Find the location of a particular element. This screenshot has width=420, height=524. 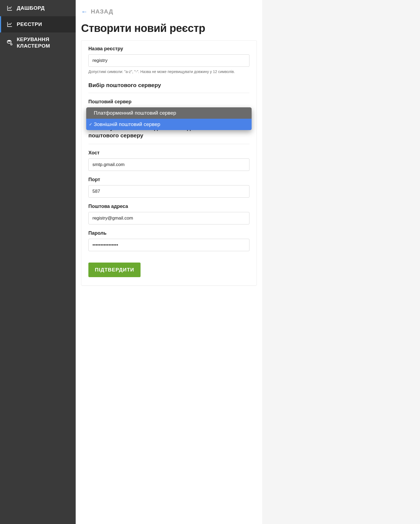

mail-server-group: Поштовий сервер Платформенний поштовий с… is located at coordinates (169, 102).